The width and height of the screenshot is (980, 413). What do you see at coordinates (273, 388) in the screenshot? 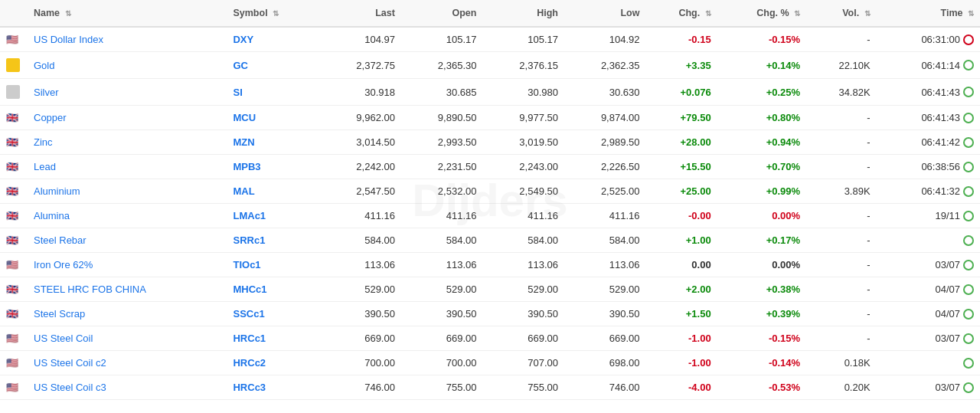
I see `instrument-symbol: HRCc3` at bounding box center [273, 388].